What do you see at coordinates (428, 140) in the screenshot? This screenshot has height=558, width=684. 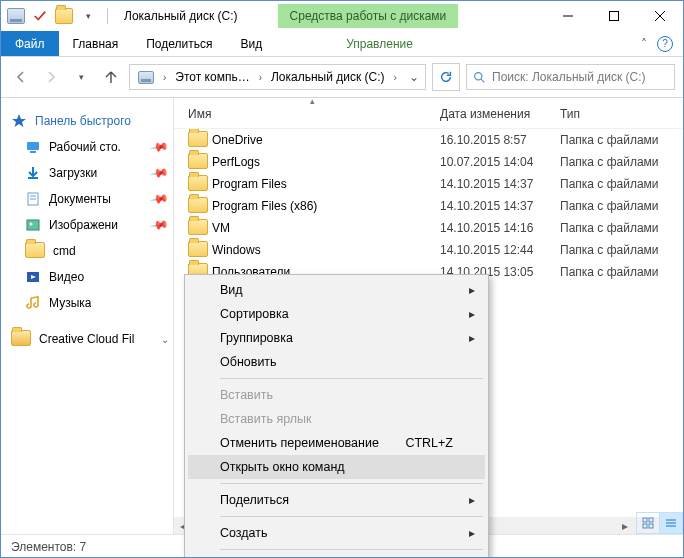 I see `file-row: OneDrive16.10.2015 8:57Папка с файлами` at bounding box center [428, 140].